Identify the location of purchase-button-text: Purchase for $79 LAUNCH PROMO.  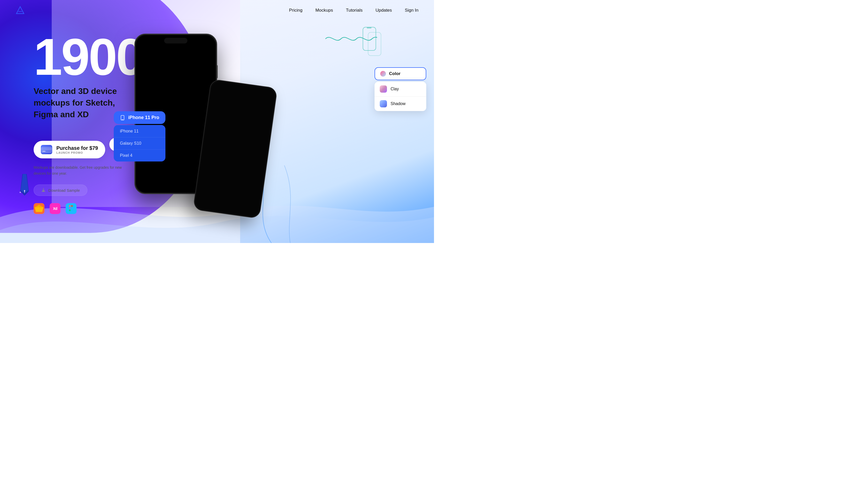
(77, 150).